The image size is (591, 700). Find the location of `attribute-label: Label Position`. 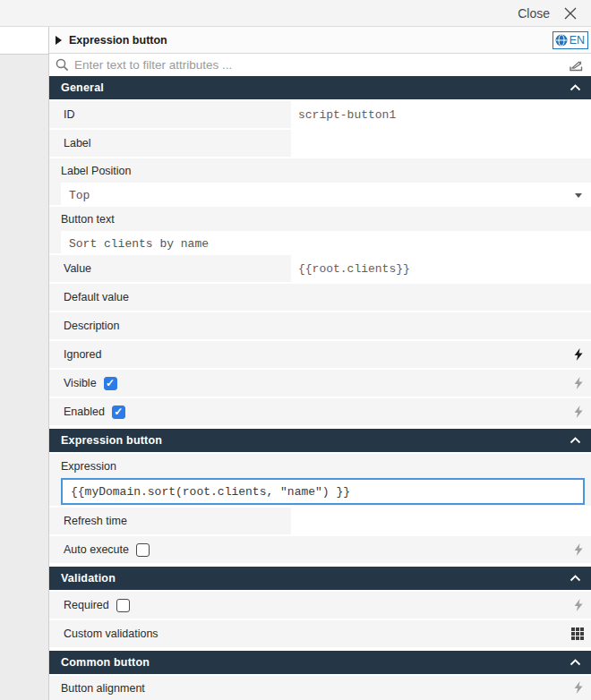

attribute-label: Label Position is located at coordinates (321, 171).